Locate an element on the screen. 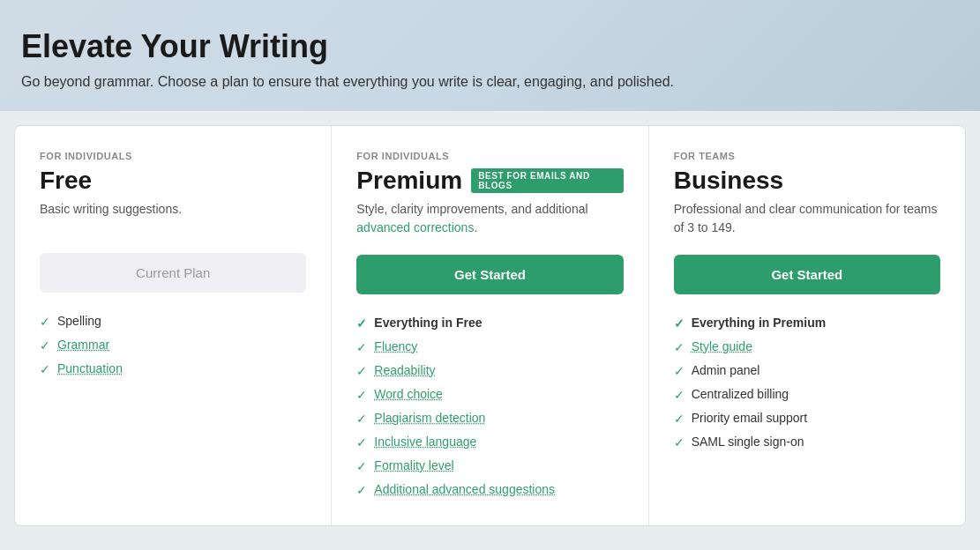 The image size is (980, 550). premium-plan-desc: Style, clarity improvements, and additio… is located at coordinates (490, 219).